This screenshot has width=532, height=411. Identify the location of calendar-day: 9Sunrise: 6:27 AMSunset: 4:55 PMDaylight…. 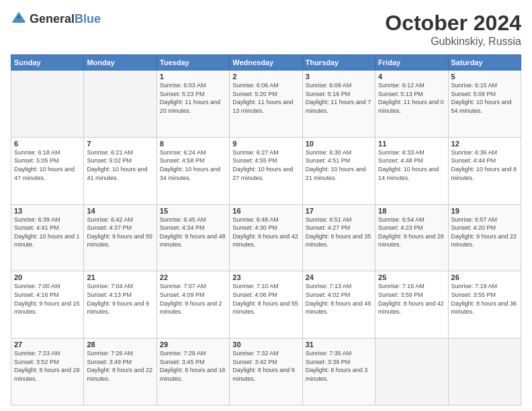
(266, 171).